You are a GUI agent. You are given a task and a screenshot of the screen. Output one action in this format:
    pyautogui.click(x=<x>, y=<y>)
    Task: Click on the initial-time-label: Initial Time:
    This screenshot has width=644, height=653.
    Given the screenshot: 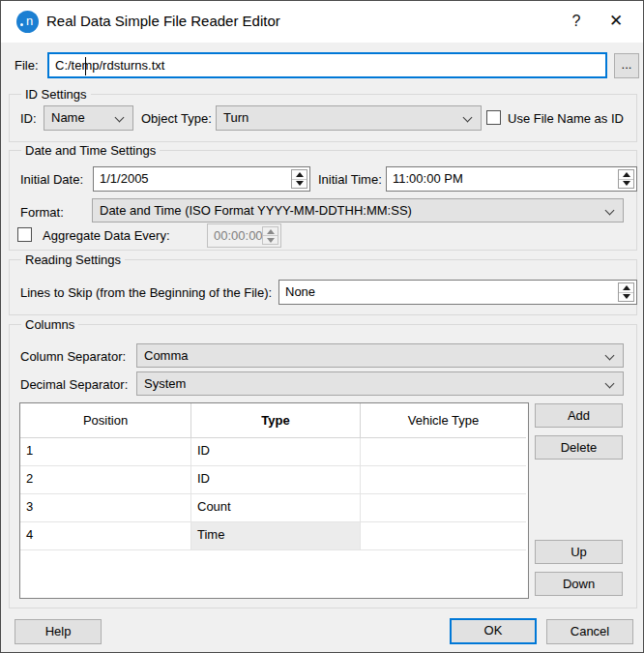 What is the action you would take?
    pyautogui.click(x=350, y=180)
    